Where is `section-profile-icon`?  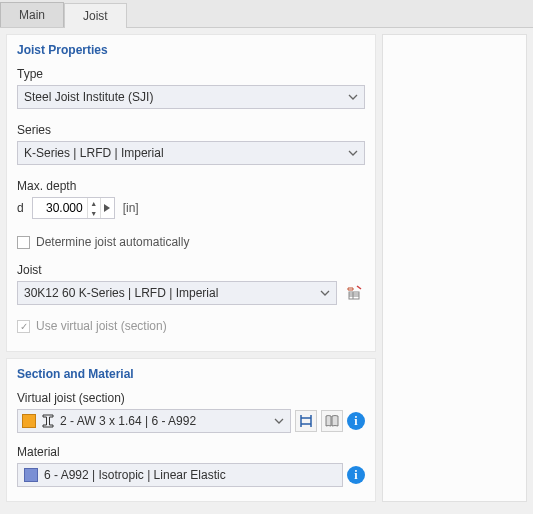 section-profile-icon is located at coordinates (306, 421).